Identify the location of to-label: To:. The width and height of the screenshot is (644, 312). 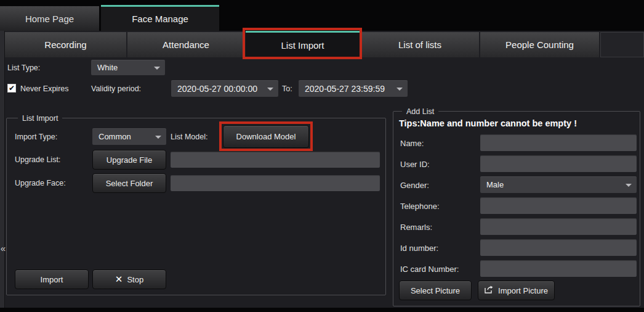
(287, 89).